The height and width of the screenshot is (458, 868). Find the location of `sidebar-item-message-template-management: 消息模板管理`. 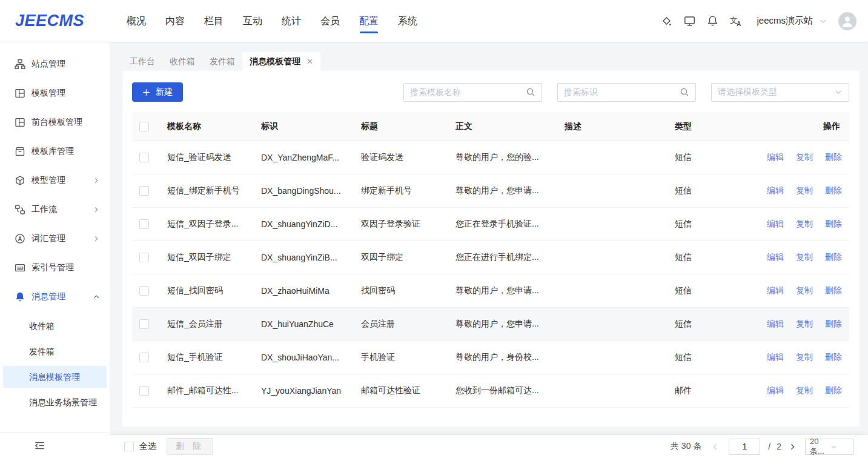

sidebar-item-message-template-management: 消息模板管理 is located at coordinates (55, 377).